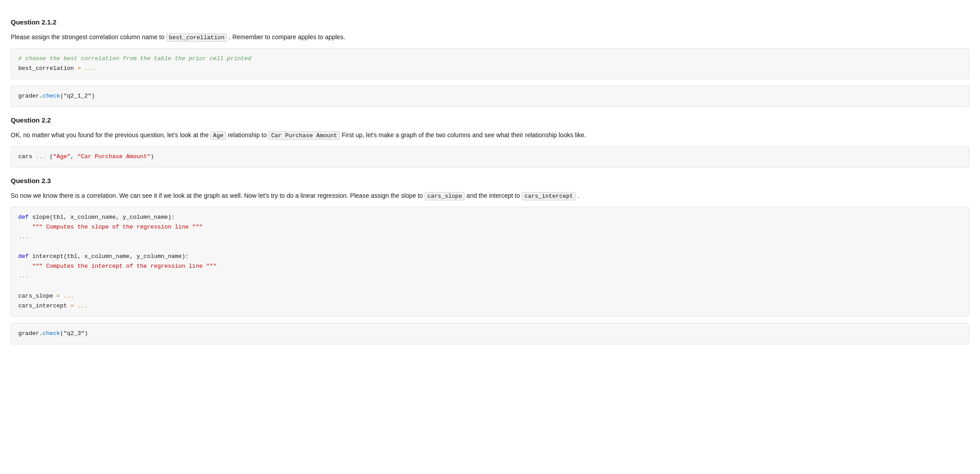  I want to click on check2-arg: ("q2_3"), so click(74, 333).